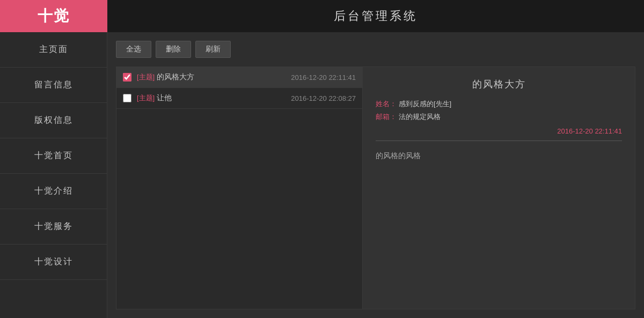  What do you see at coordinates (54, 262) in the screenshot?
I see `sidebar-item-design: 十觉设计` at bounding box center [54, 262].